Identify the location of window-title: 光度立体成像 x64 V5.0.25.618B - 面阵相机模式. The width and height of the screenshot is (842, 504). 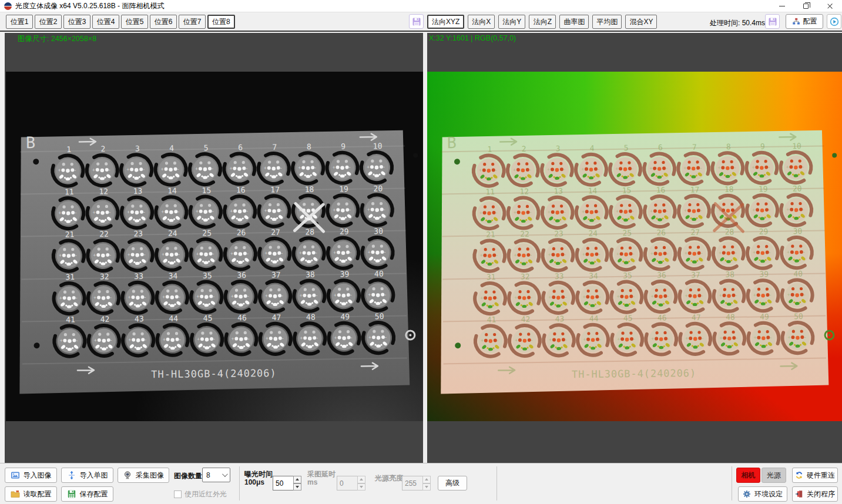
(89, 6).